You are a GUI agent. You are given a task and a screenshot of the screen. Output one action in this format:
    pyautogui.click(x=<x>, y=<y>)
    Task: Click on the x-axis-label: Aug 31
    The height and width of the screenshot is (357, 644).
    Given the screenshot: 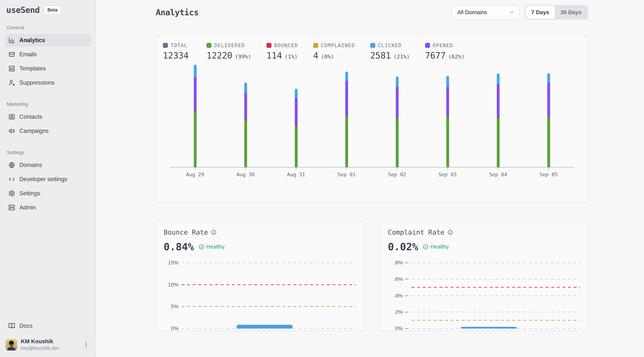 What is the action you would take?
    pyautogui.click(x=296, y=174)
    